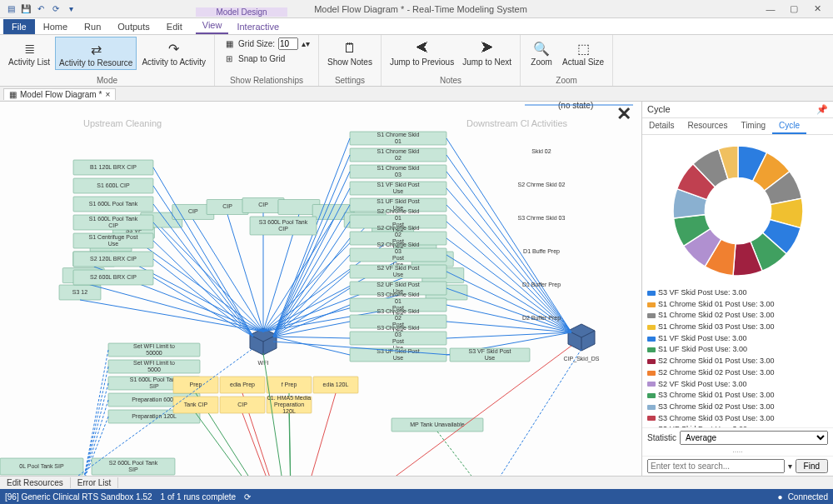 Image resolution: width=833 pixels, height=504 pixels. What do you see at coordinates (154, 370) in the screenshot?
I see `node-label: 5000` at bounding box center [154, 370].